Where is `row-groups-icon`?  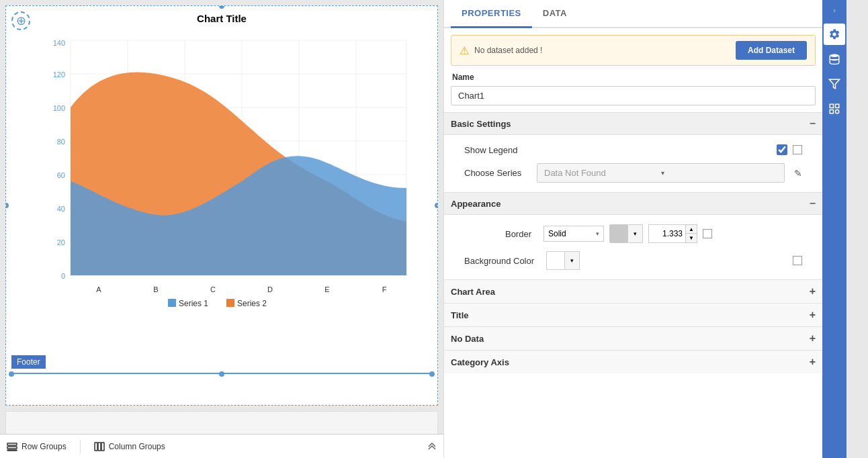 row-groups-icon is located at coordinates (12, 447).